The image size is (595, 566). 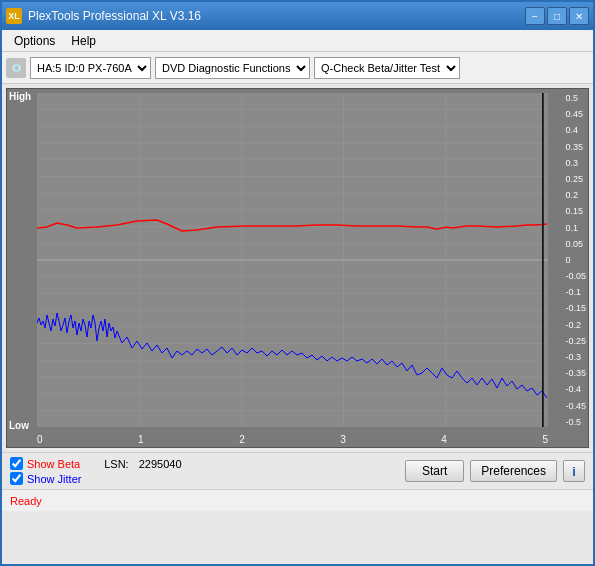 What do you see at coordinates (298, 500) in the screenshot?
I see `status-bar: Ready` at bounding box center [298, 500].